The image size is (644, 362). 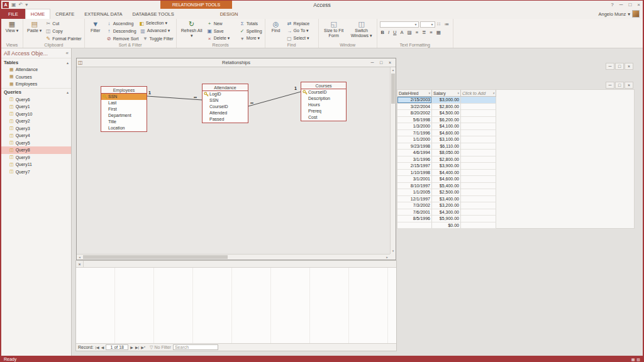 I want to click on underline-icon: U, so click(x=395, y=33).